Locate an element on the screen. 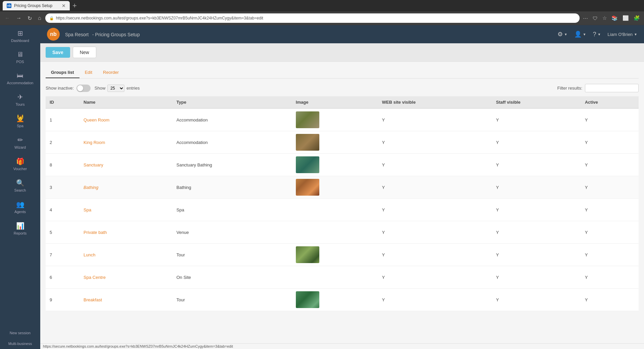 The image size is (644, 349). sidebar-item-wizard: ✏ Wizard is located at coordinates (20, 143).